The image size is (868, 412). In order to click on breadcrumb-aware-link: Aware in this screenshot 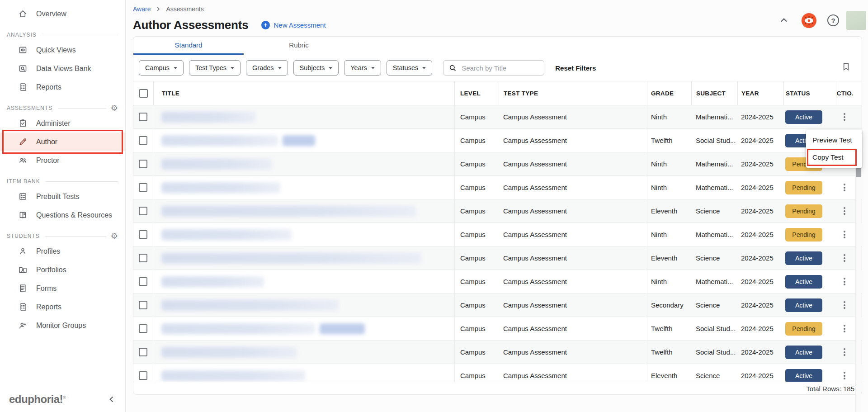, I will do `click(142, 9)`.